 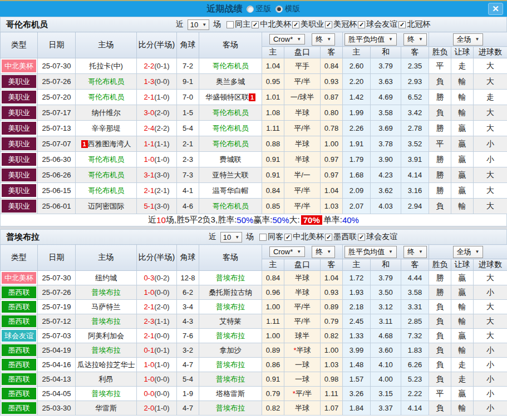 What do you see at coordinates (149, 379) in the screenshot?
I see `fulltime-score: 1-0` at bounding box center [149, 379].